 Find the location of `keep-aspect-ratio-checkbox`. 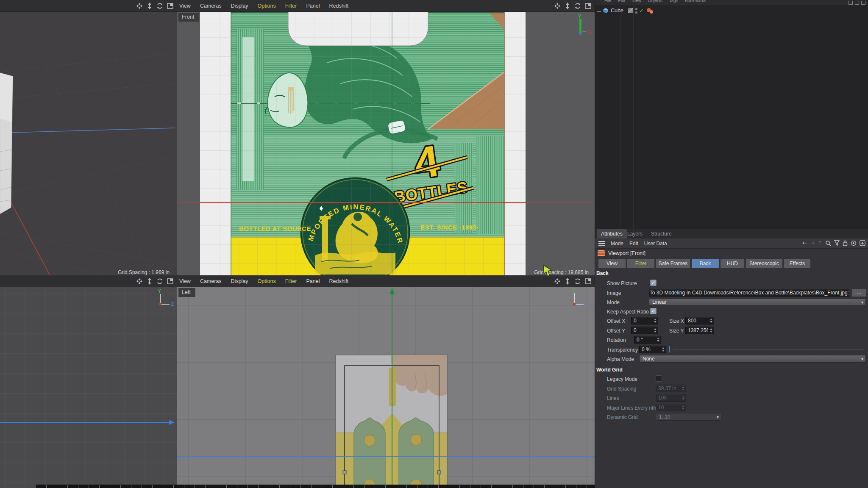

keep-aspect-ratio-checkbox is located at coordinates (654, 311).